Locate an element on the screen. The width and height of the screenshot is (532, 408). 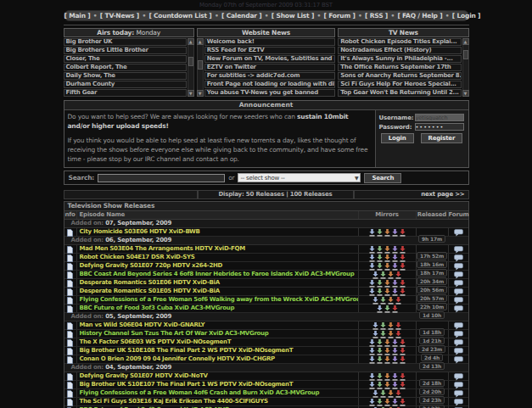
website-news-scrollbar: ▲ ▼ is located at coordinates (200, 68).